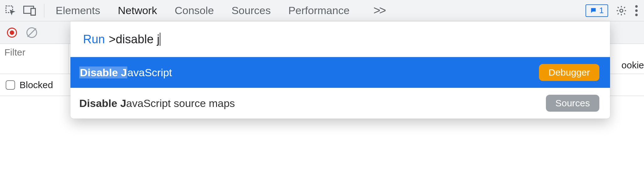 The height and width of the screenshot is (186, 644). I want to click on tab-performance: Performance, so click(319, 11).